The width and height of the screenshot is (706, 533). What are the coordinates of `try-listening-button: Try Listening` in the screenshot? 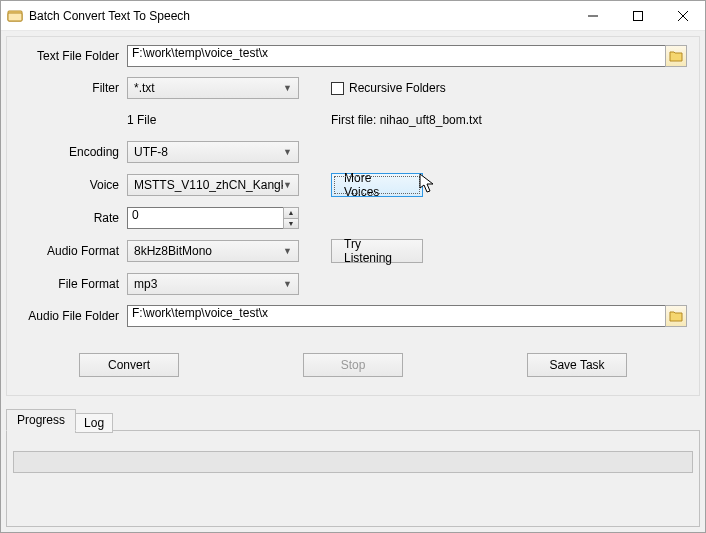 It's located at (377, 251).